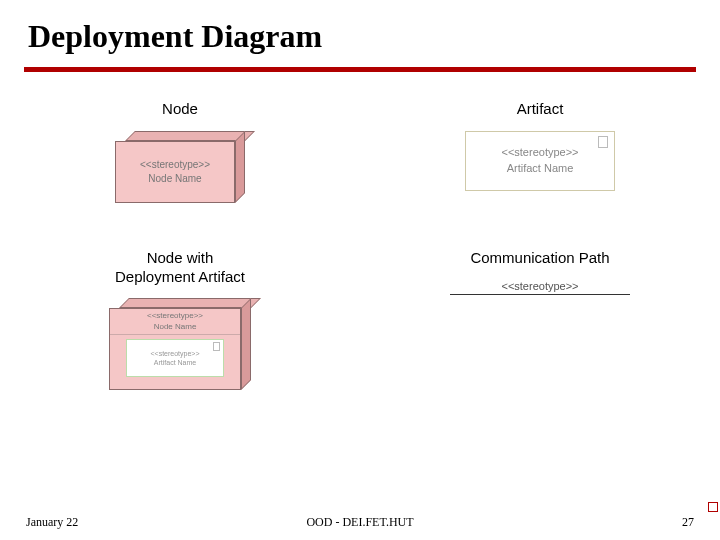  What do you see at coordinates (582, 522) in the screenshot?
I see `footer-page: 27` at bounding box center [582, 522].